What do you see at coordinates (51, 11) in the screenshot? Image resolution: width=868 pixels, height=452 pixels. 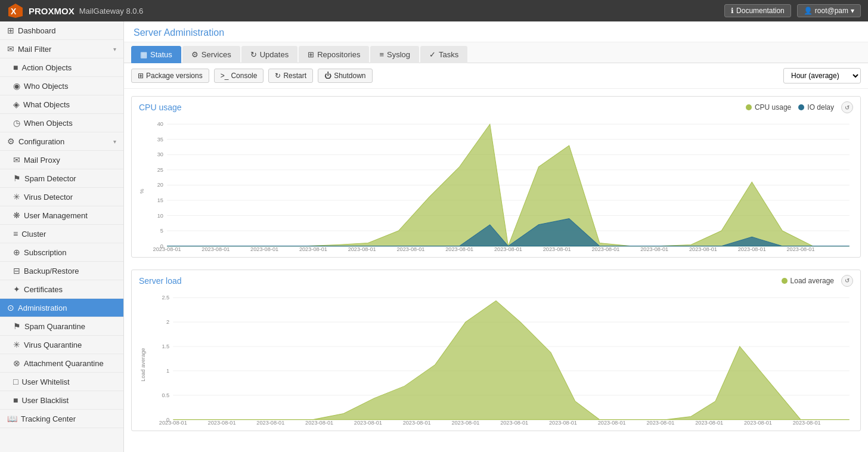 I see `logo-text: PROXMOX` at bounding box center [51, 11].